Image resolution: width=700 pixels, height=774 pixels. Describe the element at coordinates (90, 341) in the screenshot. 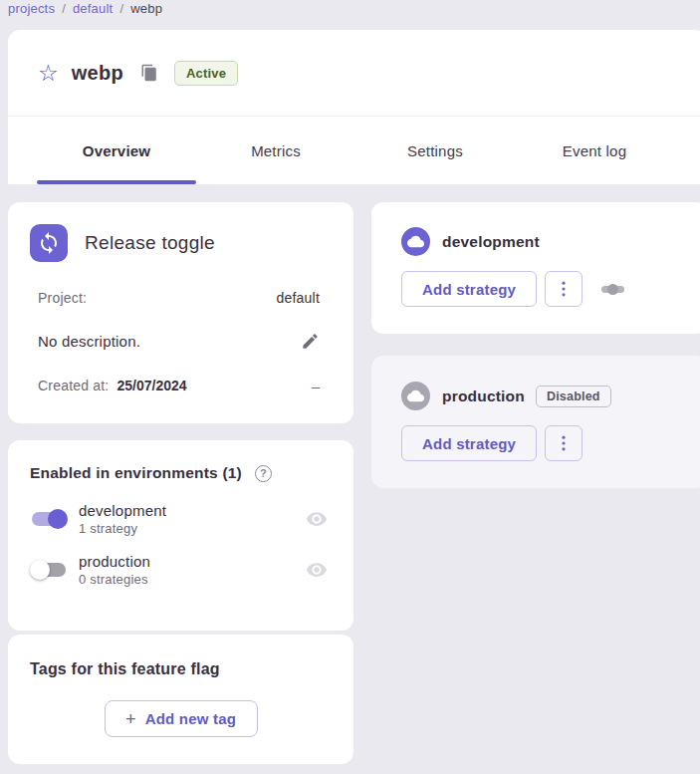

I see `description-text: No description.` at that location.